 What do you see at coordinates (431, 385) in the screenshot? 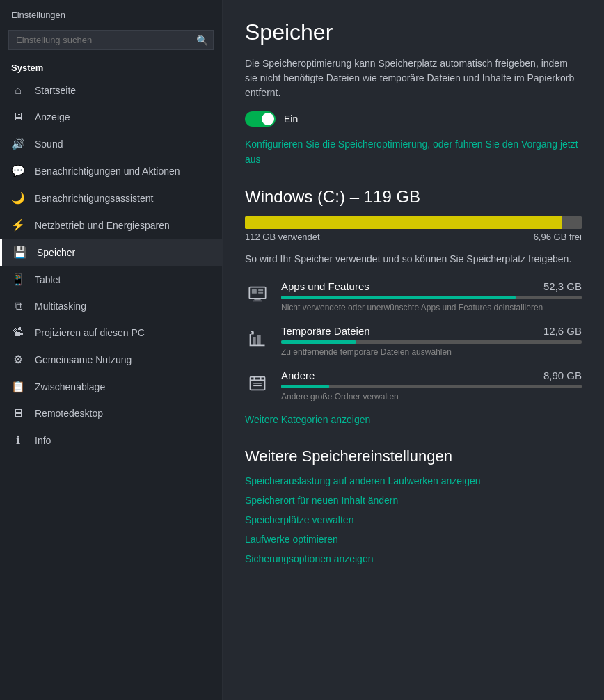
I see `category-content-2: Andere 8,90 GB Andere große Ordner verwa…` at bounding box center [431, 385].